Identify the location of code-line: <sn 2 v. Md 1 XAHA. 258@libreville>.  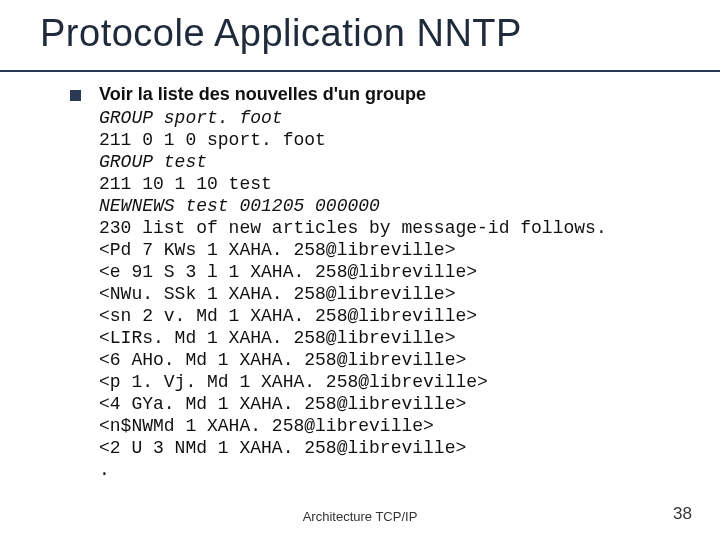
(394, 316).